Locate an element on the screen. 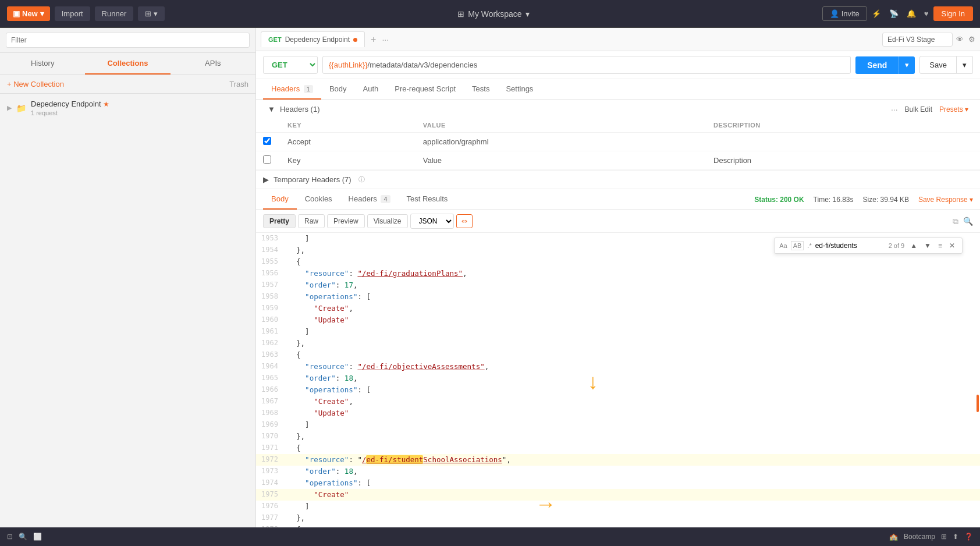 The width and height of the screenshot is (980, 546). search-next-button: ▼ is located at coordinates (928, 246).